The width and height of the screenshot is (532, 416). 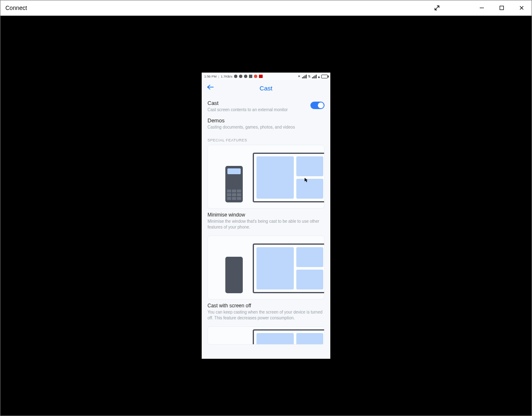 I want to click on status-net: 1.7KB/s, so click(x=227, y=76).